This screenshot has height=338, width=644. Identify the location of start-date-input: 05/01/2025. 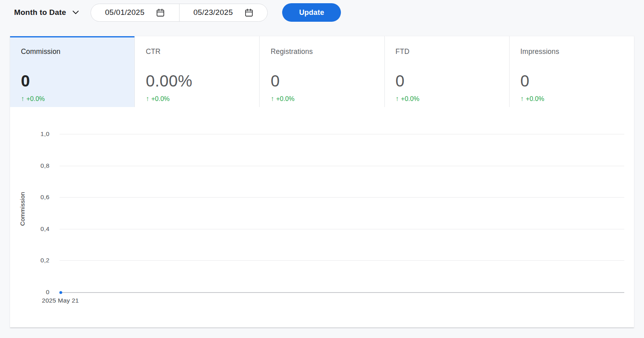
(135, 13).